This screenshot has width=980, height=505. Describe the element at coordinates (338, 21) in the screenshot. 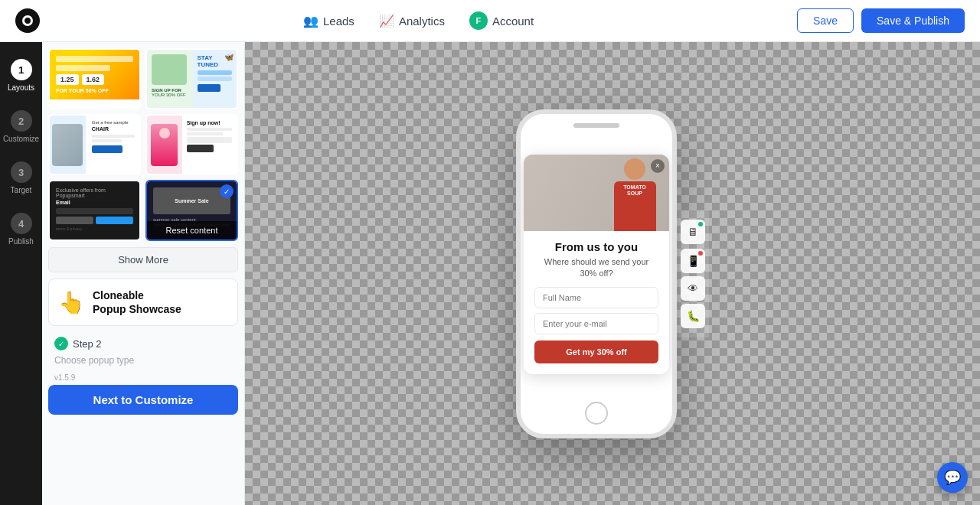

I see `leads-label: Leads` at that location.